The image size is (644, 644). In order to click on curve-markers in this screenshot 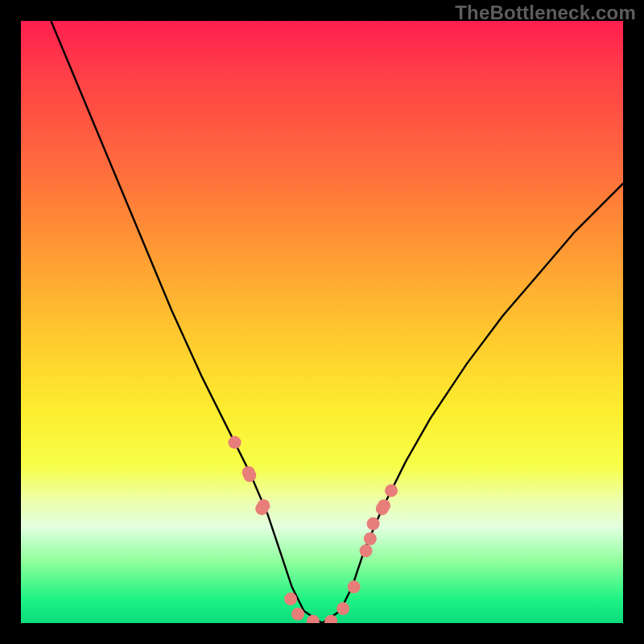, I will do `click(313, 530)`.